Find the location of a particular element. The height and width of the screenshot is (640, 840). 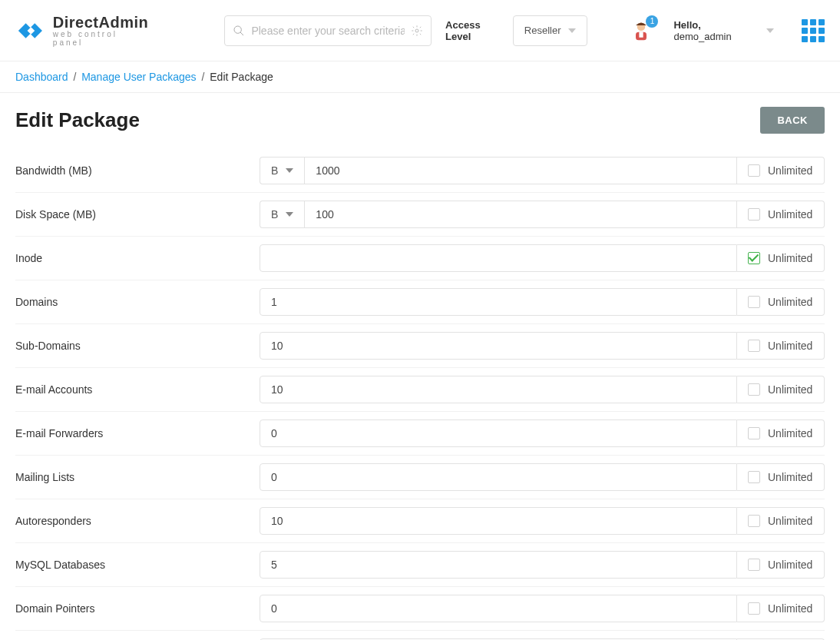

search-icon is located at coordinates (239, 31).